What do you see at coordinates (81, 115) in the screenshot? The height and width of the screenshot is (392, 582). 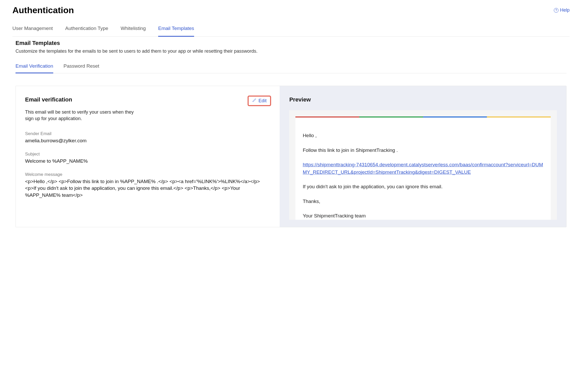 I see `email-card-description: This email will be sent to verify your u…` at bounding box center [81, 115].